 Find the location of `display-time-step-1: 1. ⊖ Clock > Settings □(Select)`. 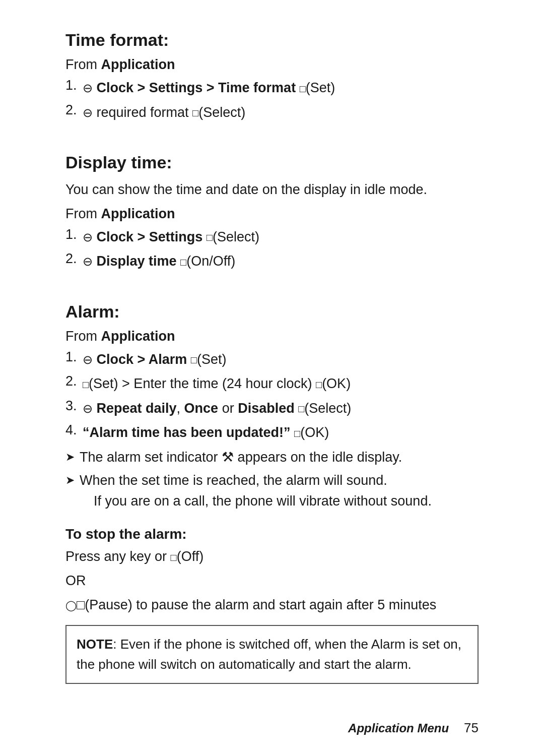

display-time-step-1: 1. ⊖ Clock > Settings □(Select) is located at coordinates (272, 237).